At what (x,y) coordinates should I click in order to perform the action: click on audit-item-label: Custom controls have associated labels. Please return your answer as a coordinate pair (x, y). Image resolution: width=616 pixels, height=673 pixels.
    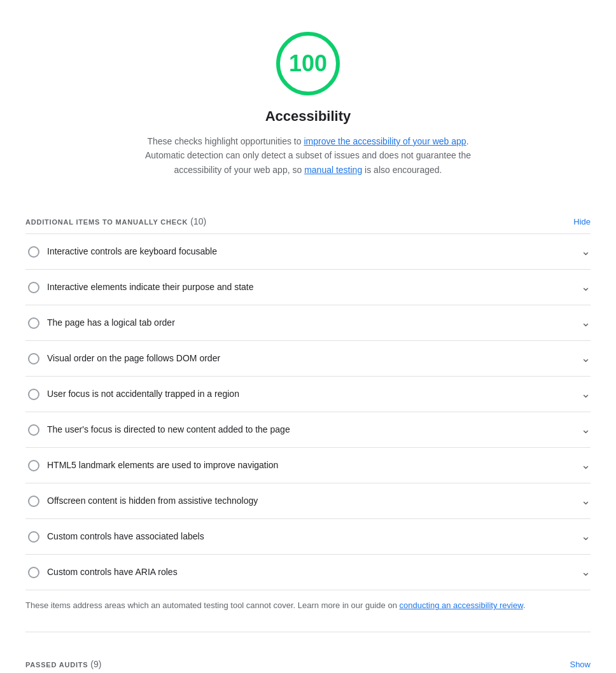
    Looking at the image, I should click on (312, 537).